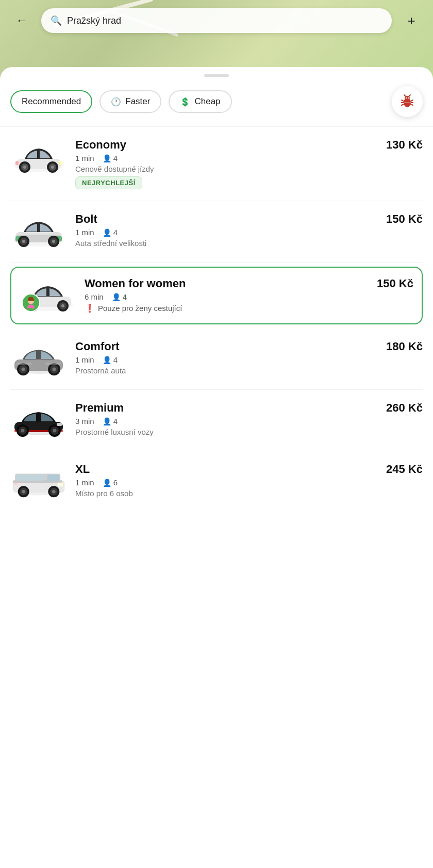 Image resolution: width=433 pixels, height=868 pixels. What do you see at coordinates (39, 157) in the screenshot?
I see `car-svg-economy` at bounding box center [39, 157].